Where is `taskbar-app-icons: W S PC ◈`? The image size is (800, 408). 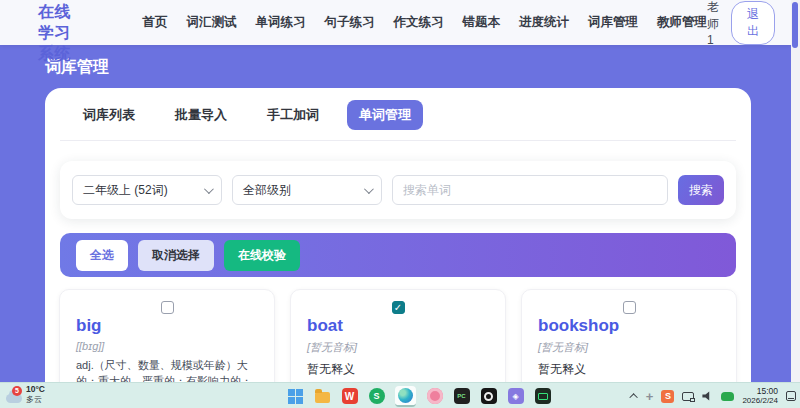
taskbar-app-icons: W S PC ◈ is located at coordinates (419, 396).